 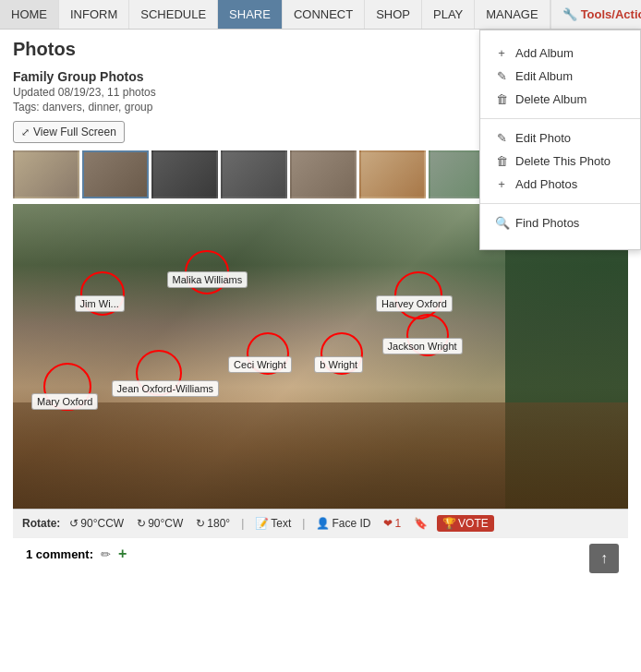 What do you see at coordinates (560, 185) in the screenshot?
I see `add-photos-item: + Add Photos` at bounding box center [560, 185].